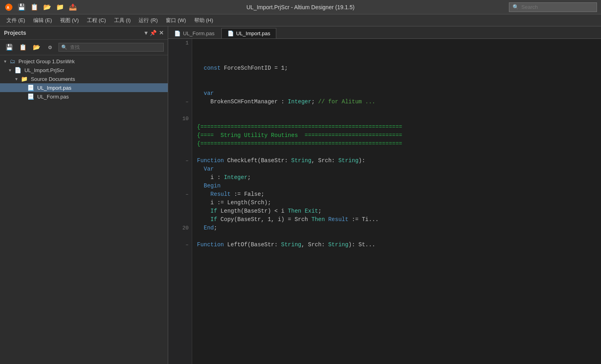 The width and height of the screenshot is (601, 364). I want to click on open-folder-icon: 📂, so click(47, 7).